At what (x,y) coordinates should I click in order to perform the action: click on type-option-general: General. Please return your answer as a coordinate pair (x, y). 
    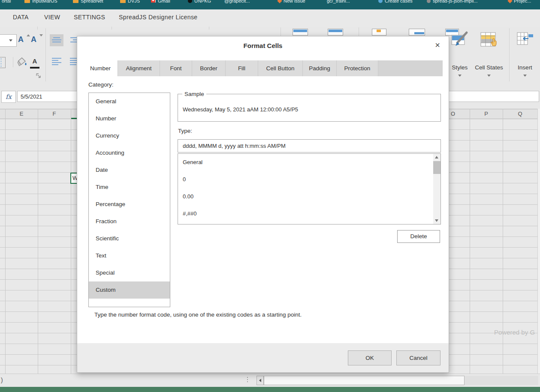
    Looking at the image, I should click on (309, 162).